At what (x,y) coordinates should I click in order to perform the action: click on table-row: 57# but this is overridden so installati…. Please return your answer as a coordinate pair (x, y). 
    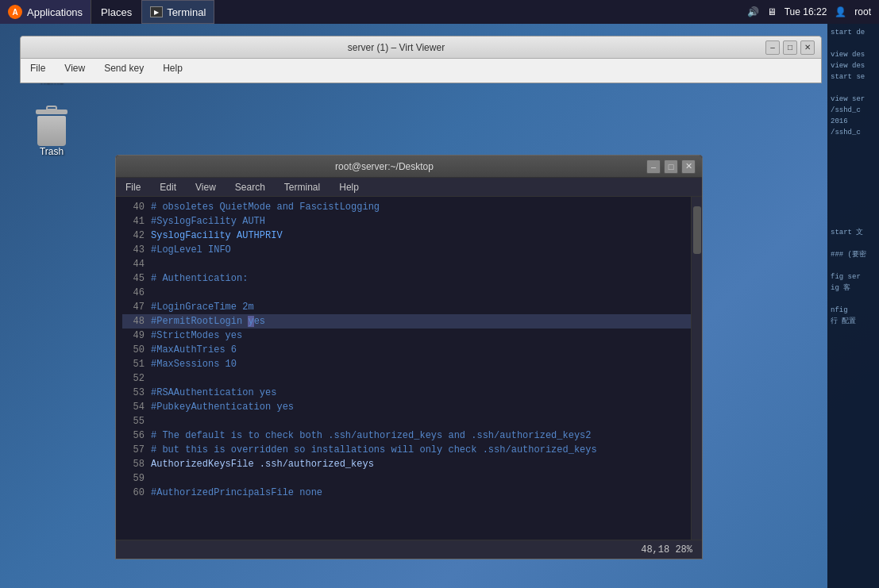
    Looking at the image, I should click on (409, 450).